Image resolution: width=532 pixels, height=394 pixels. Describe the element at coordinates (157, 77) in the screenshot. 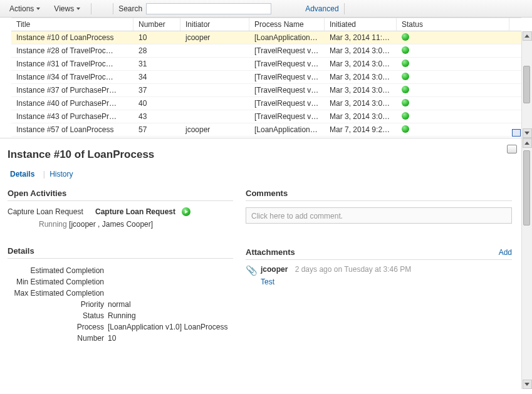

I see `cell-number: 34` at that location.